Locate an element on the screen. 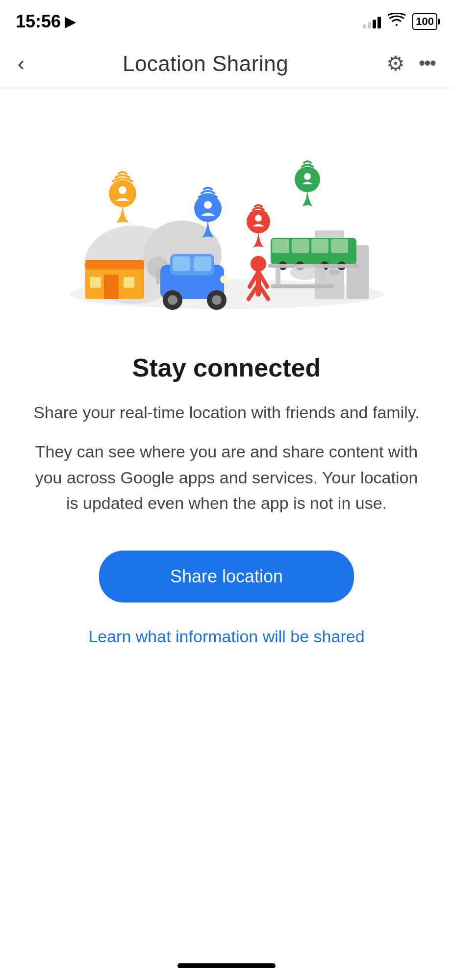 The height and width of the screenshot is (980, 453). main-heading: Stay connected is located at coordinates (226, 368).